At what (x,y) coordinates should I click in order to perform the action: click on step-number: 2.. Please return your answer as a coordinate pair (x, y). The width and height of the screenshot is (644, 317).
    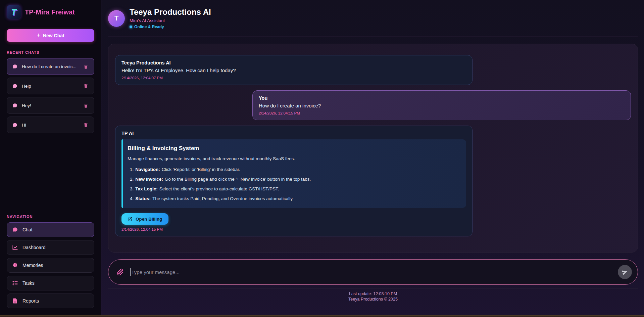
    Looking at the image, I should click on (132, 179).